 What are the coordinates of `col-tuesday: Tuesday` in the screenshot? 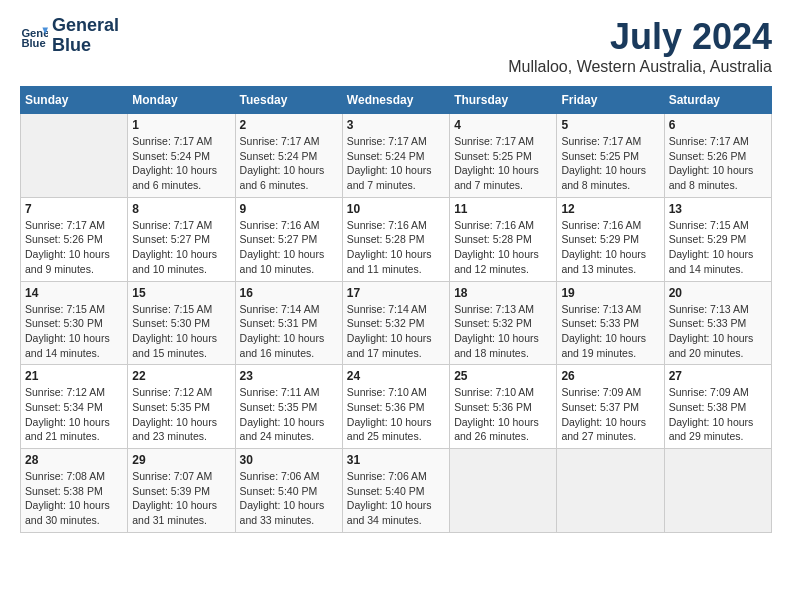 It's located at (288, 100).